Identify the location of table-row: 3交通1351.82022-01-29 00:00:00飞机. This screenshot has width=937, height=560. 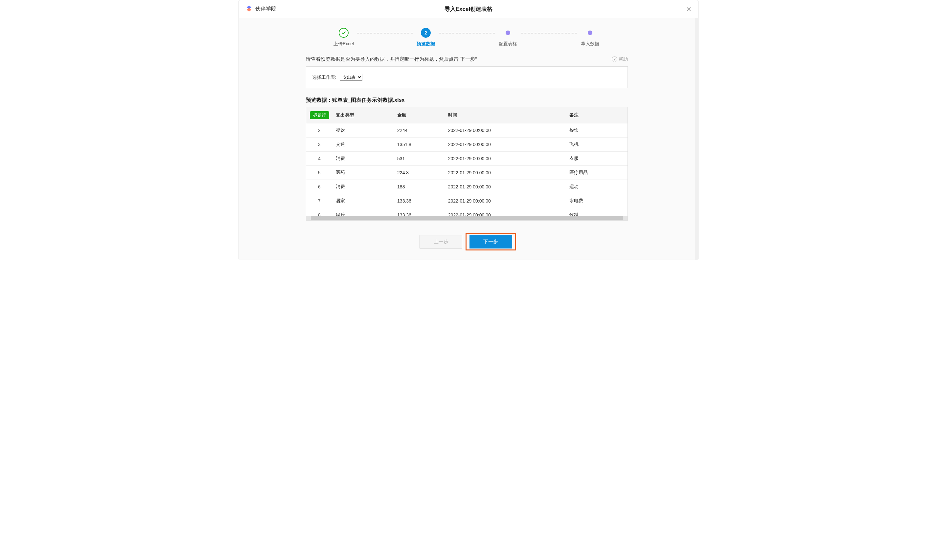
(467, 145).